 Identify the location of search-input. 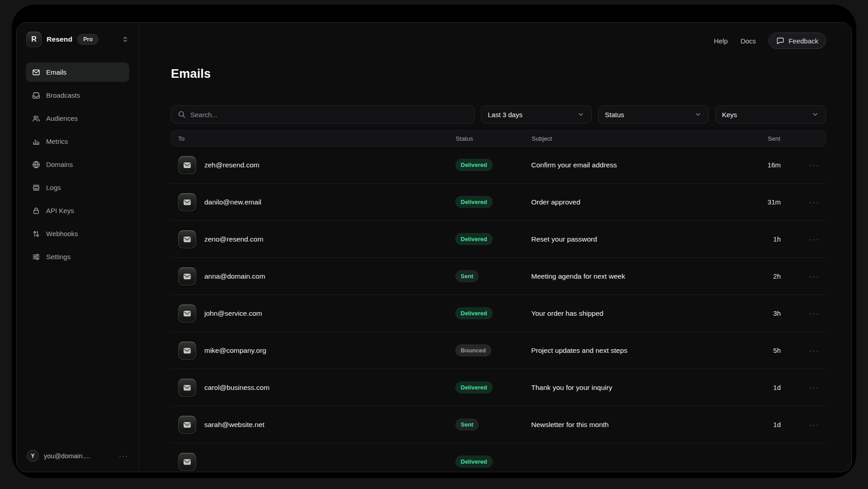
(329, 115).